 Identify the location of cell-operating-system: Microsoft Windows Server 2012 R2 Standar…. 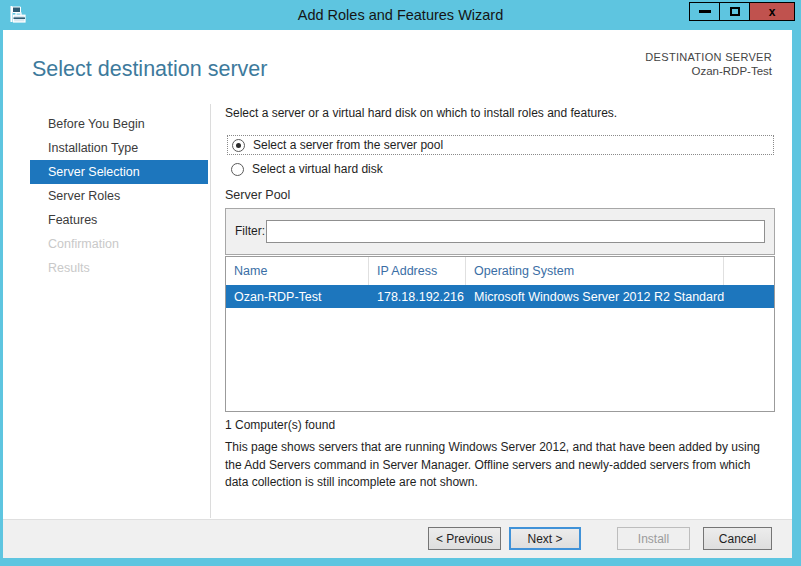
(620, 297).